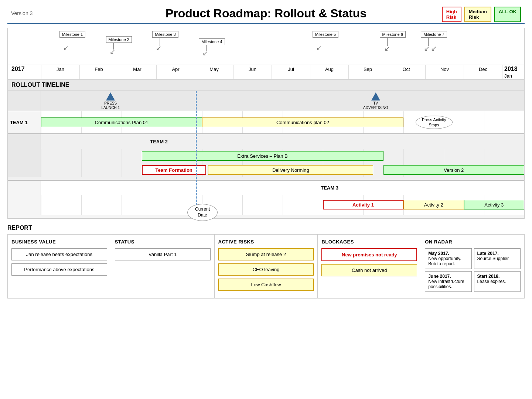 The height and width of the screenshot is (399, 532). I want to click on radar-grid: May 2017. New opportunity. Bob to report…, so click(473, 270).